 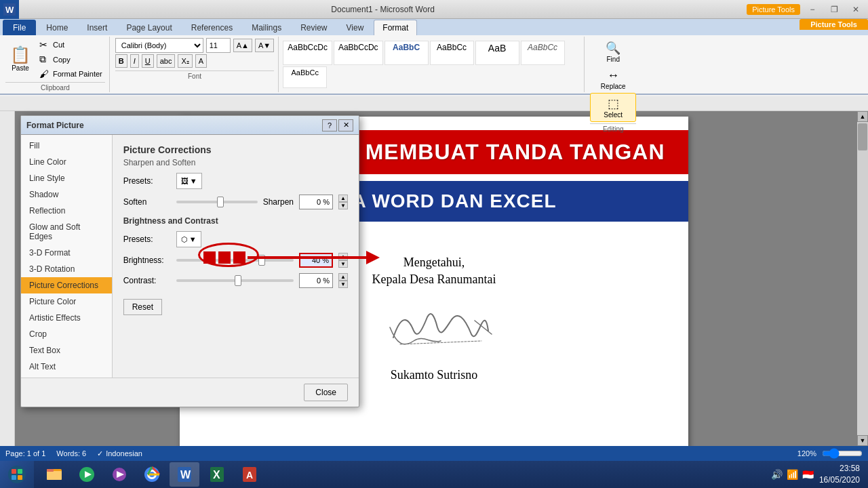 What do you see at coordinates (613, 64) in the screenshot?
I see `editing-group: 🔍 Find ↔ Replace ⬚ Select Editing` at bounding box center [613, 64].